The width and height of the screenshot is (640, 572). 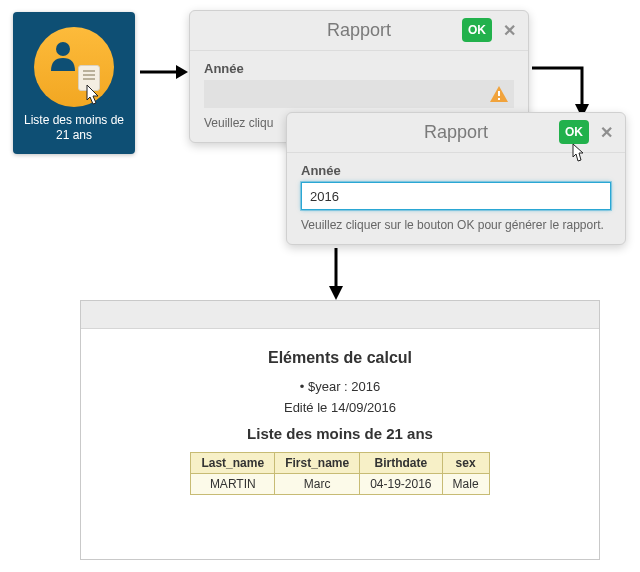 What do you see at coordinates (466, 484) in the screenshot?
I see `cell-sex: Male` at bounding box center [466, 484].